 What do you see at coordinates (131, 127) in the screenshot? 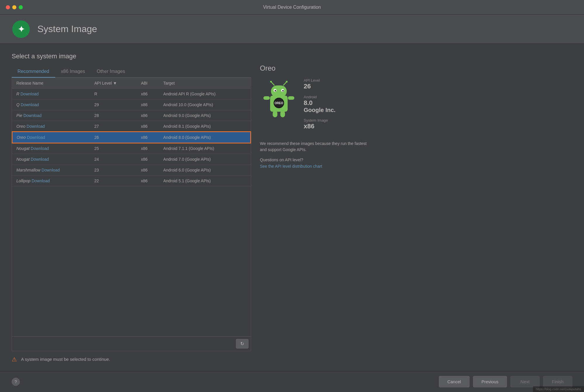
I see `table-row: Oreo Download27x86Android 8.1 (Google AP…` at bounding box center [131, 127].